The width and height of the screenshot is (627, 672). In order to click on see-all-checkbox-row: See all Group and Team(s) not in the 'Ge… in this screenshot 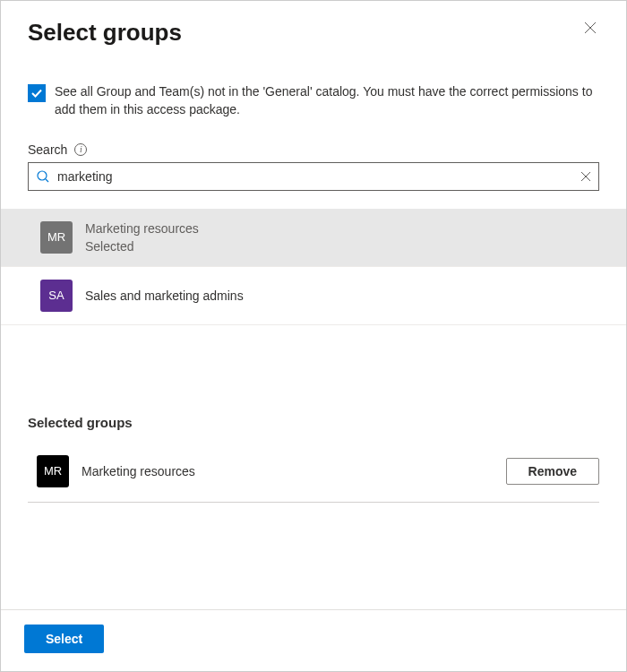, I will do `click(314, 100)`.